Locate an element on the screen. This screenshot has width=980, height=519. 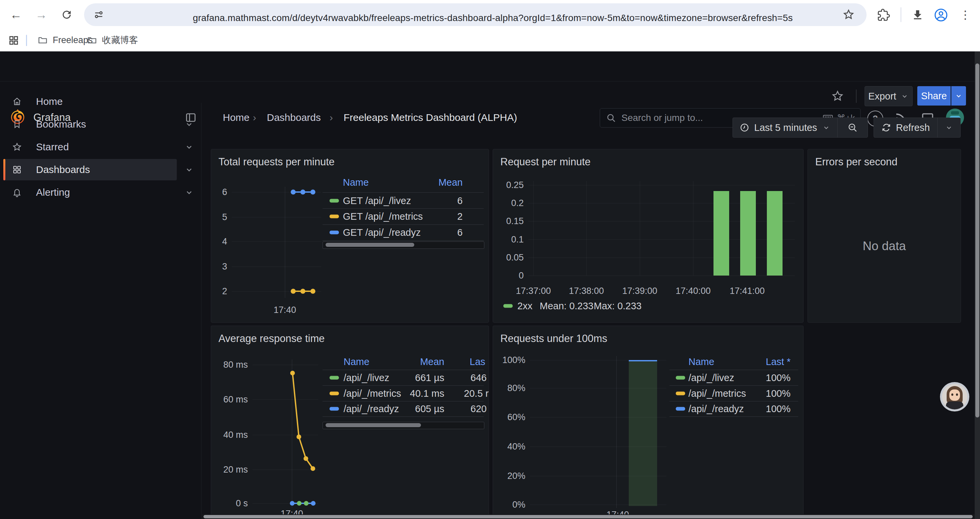
sidebar-item-label: Alerting is located at coordinates (53, 192).